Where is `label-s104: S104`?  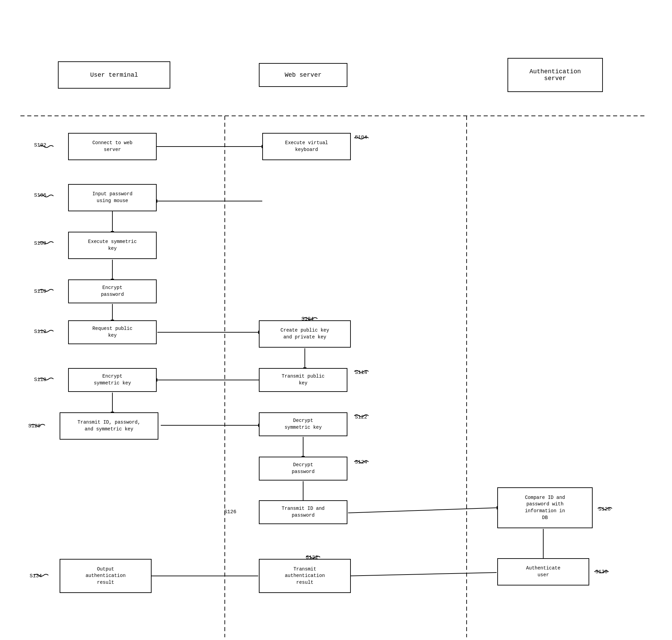
label-s104: S104 is located at coordinates (361, 138).